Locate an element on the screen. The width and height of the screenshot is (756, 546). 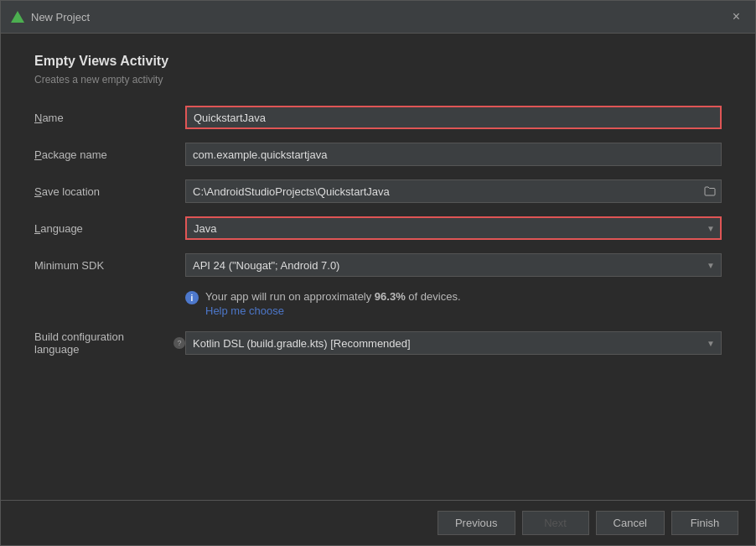
help-link: Help me choose is located at coordinates (334, 310).